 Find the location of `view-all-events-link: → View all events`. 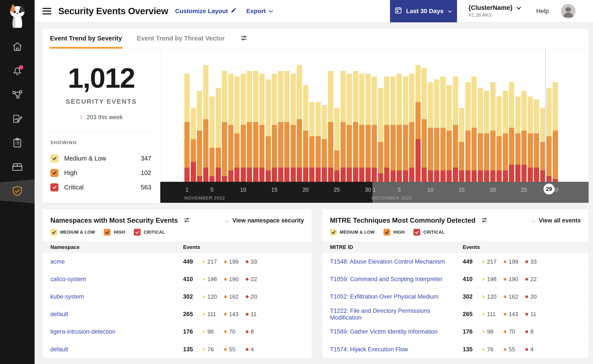

view-all-events-link: → View all events is located at coordinates (555, 221).